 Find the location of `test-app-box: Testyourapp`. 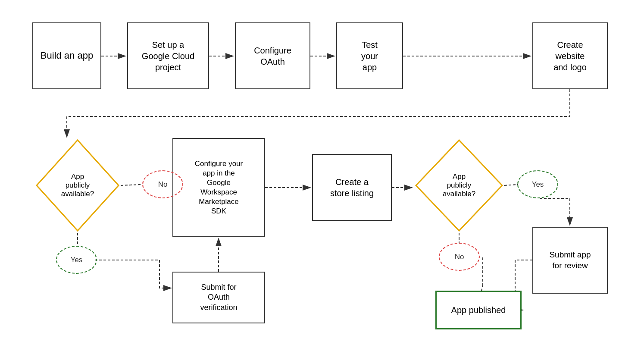

test-app-box: Testyourapp is located at coordinates (370, 56).